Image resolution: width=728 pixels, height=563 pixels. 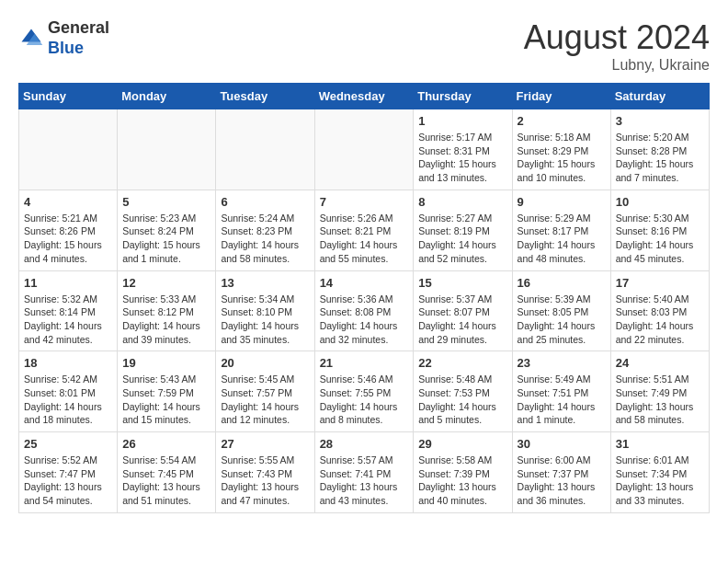 What do you see at coordinates (562, 121) in the screenshot?
I see `day-number: 2` at bounding box center [562, 121].